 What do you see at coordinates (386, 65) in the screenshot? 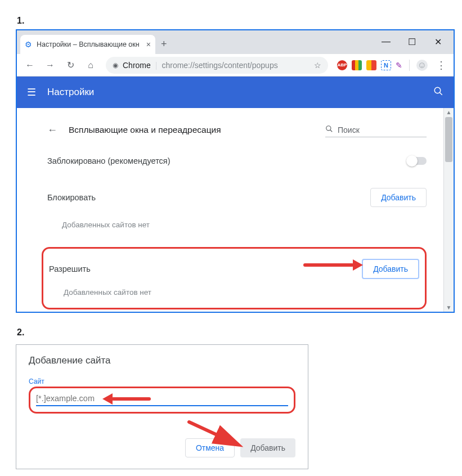
I see `n-extension-icon: N` at bounding box center [386, 65].